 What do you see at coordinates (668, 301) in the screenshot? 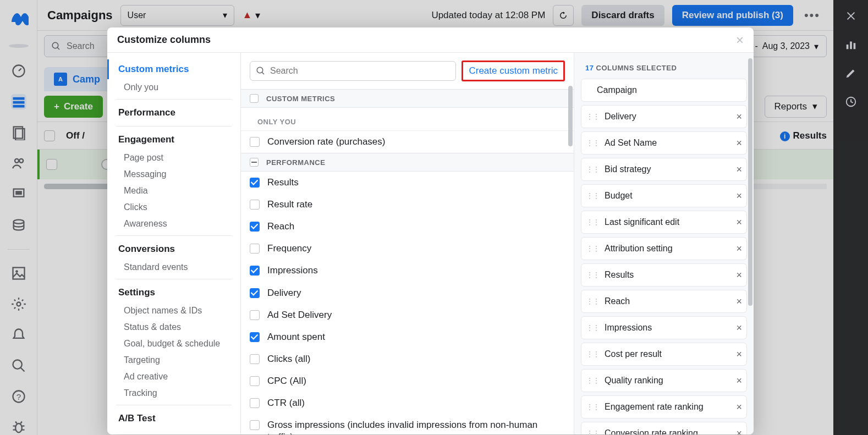
I see `selected-column-label: Reach` at bounding box center [668, 301].